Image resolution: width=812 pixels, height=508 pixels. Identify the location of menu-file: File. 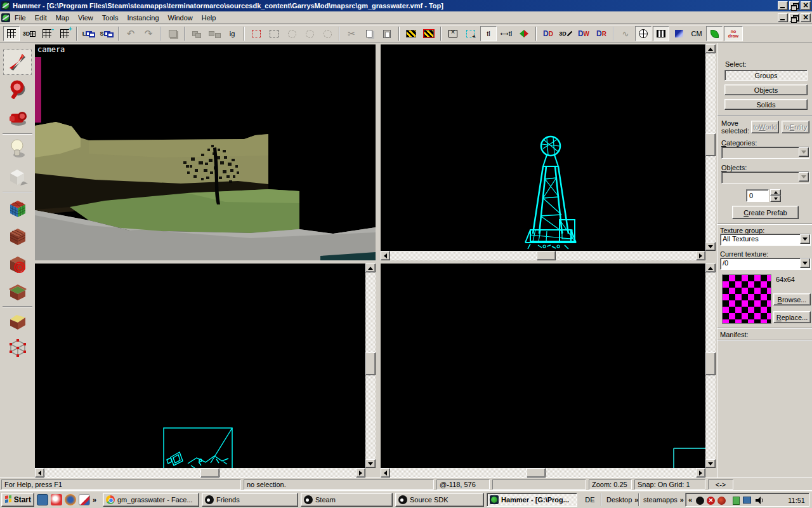
(20, 18).